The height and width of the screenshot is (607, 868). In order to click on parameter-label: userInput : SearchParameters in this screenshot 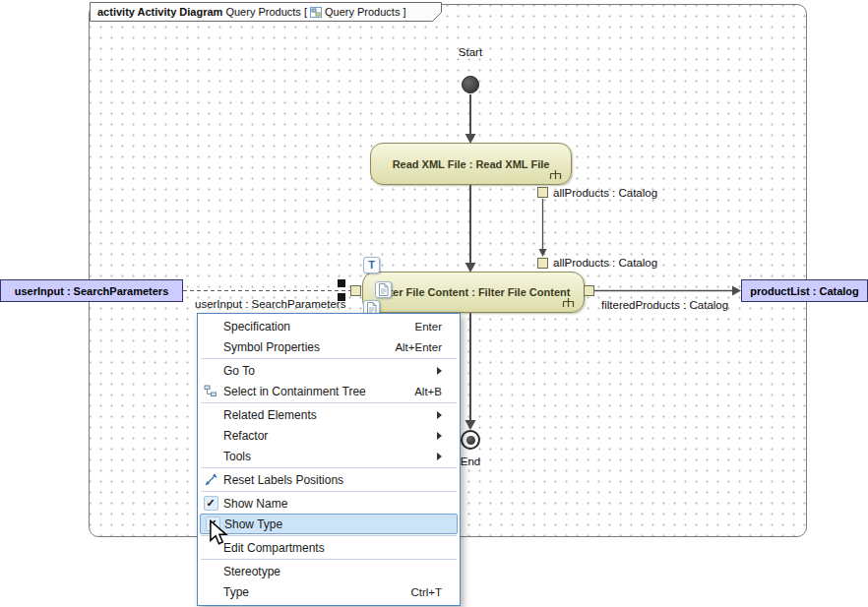, I will do `click(93, 291)`.